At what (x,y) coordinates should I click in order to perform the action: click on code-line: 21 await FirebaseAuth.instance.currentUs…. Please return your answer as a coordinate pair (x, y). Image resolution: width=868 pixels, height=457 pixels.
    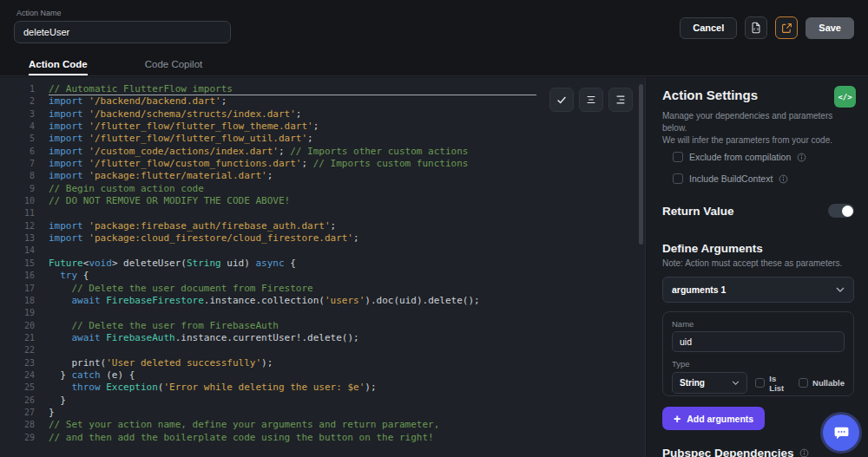
    Looking at the image, I should click on (323, 338).